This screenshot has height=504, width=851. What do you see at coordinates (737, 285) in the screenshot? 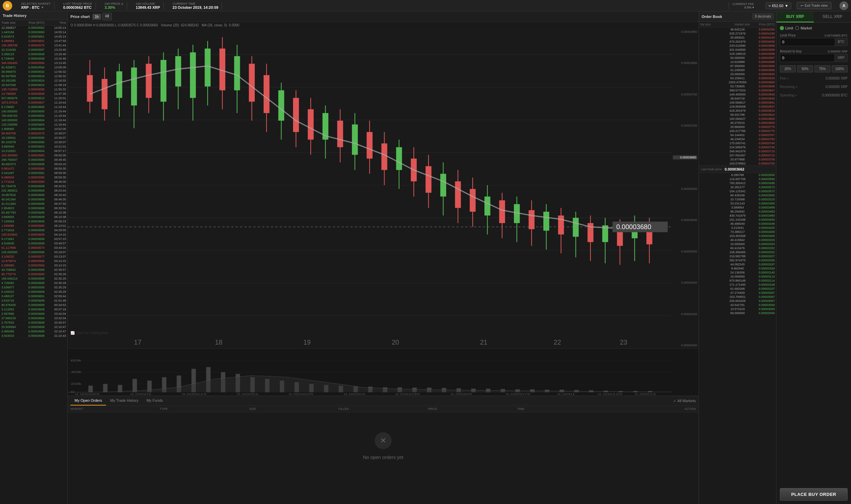
I see `order-book-bid-row: 171.171493 0.00003108` at bounding box center [737, 285].